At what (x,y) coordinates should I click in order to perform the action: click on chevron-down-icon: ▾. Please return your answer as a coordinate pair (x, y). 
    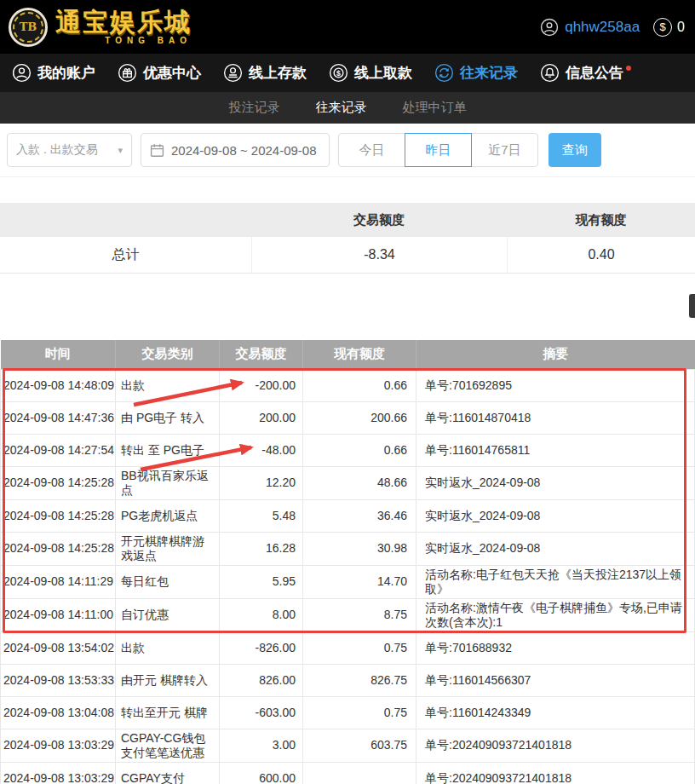
    Looking at the image, I should click on (120, 150).